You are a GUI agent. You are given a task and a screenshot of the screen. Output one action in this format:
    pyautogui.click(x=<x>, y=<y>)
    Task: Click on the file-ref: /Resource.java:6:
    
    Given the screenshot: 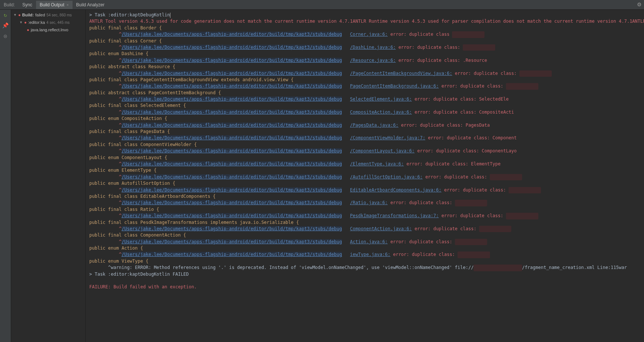 What is the action you would take?
    pyautogui.click(x=373, y=60)
    